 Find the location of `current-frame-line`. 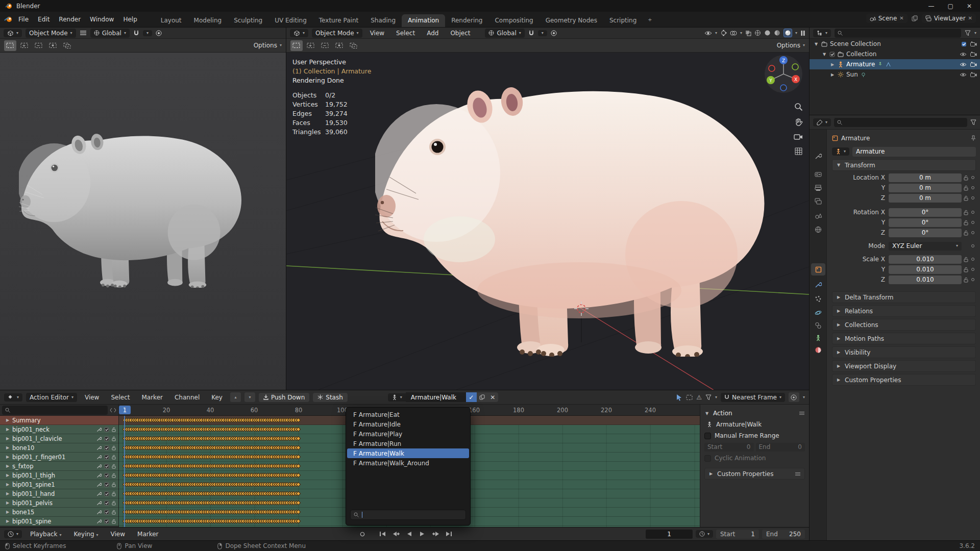

current-frame-line is located at coordinates (125, 471).